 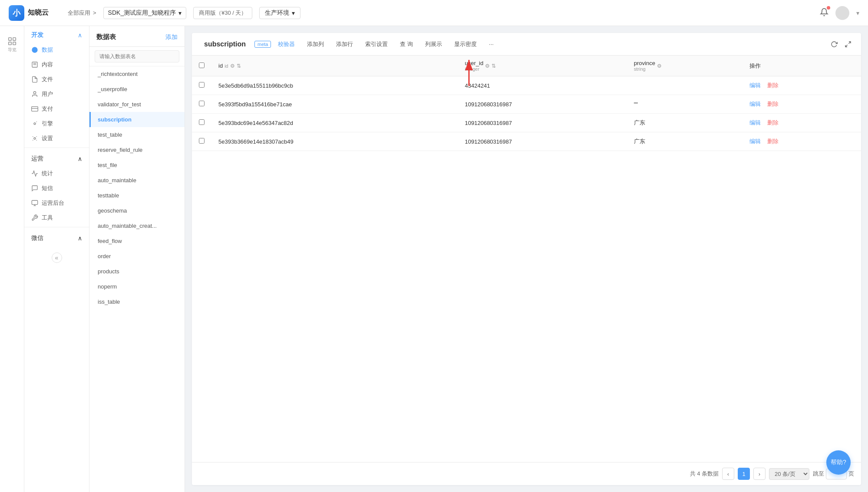 What do you see at coordinates (842, 13) in the screenshot?
I see `avatar` at bounding box center [842, 13].